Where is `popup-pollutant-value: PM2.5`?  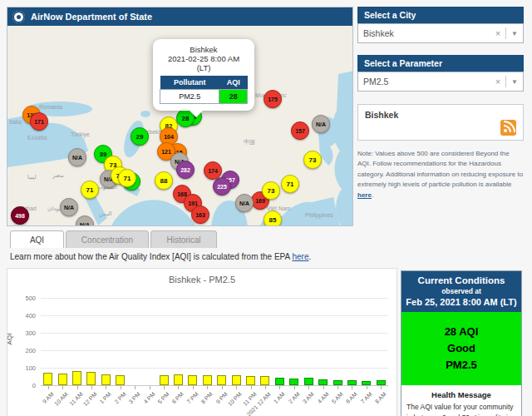 popup-pollutant-value: PM2.5 is located at coordinates (190, 97).